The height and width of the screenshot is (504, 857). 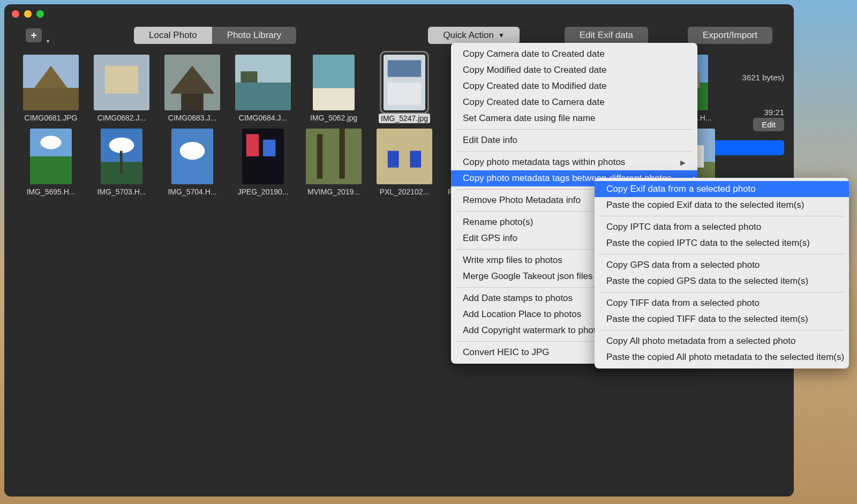 I want to click on menu-item: Copy photo metadata tags within photos▶, so click(x=574, y=162).